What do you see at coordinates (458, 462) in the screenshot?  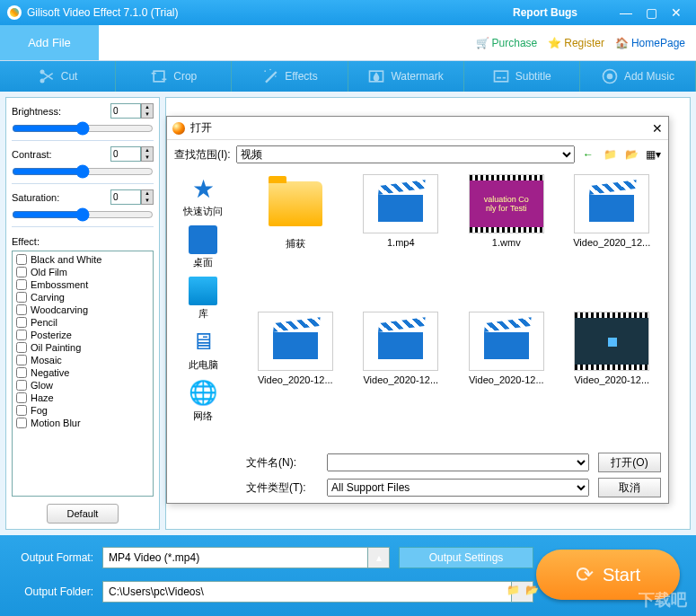 I see `filename-input` at bounding box center [458, 462].